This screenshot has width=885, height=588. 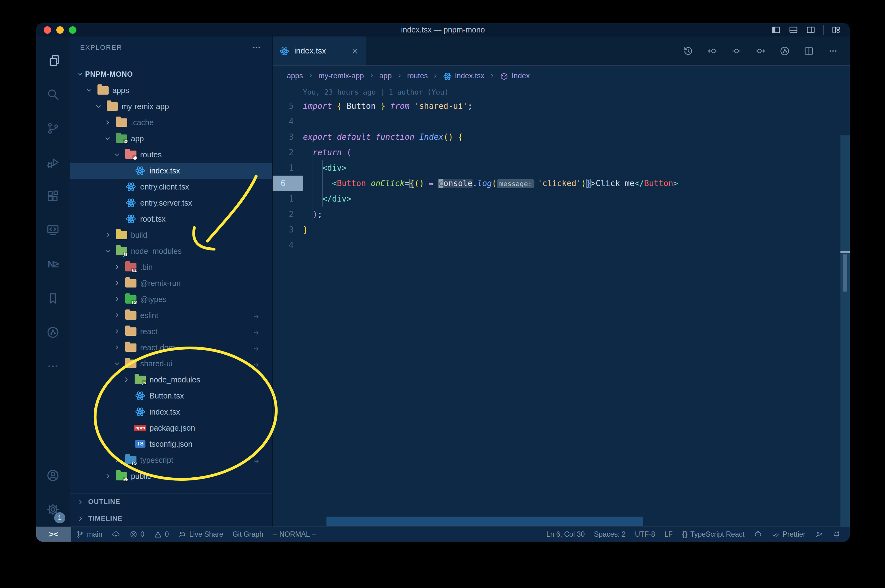 What do you see at coordinates (811, 30) in the screenshot?
I see `toggle-secondary-sidebar-icon` at bounding box center [811, 30].